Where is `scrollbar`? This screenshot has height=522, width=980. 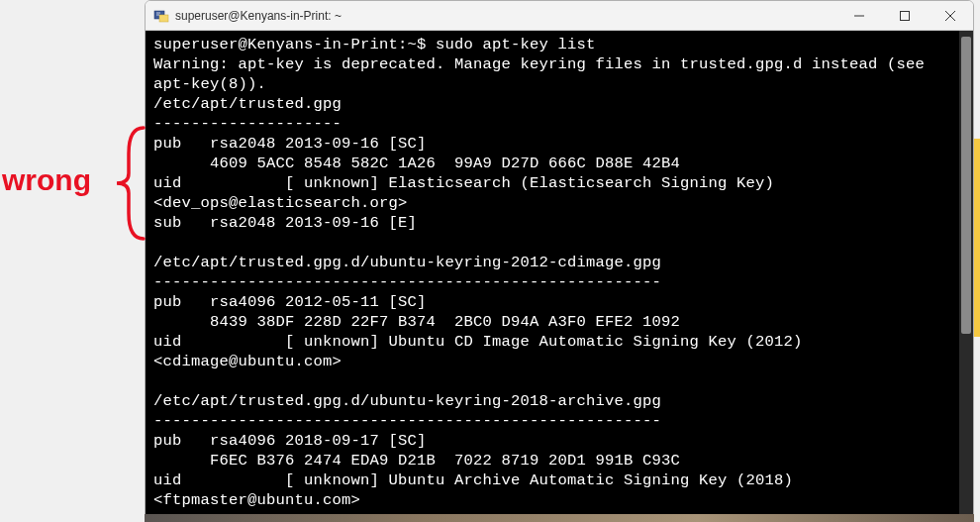
scrollbar is located at coordinates (966, 275).